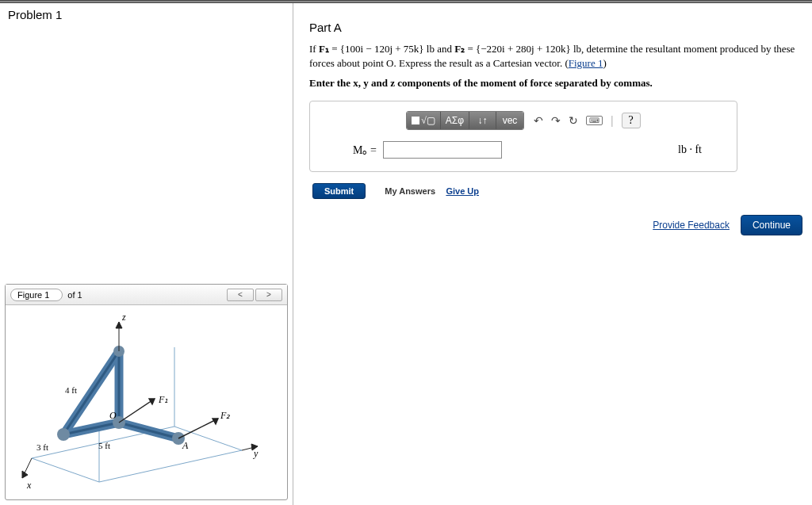 The image size is (812, 505). Describe the element at coordinates (240, 295) in the screenshot. I see `figure-prev-button: <` at that location.